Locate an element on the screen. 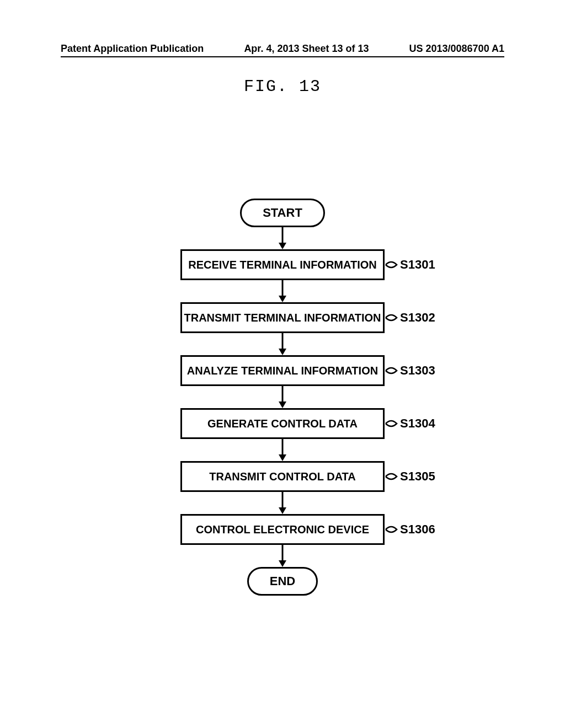 Image resolution: width=565 pixels, height=728 pixels. step-reference: S1301 is located at coordinates (410, 265).